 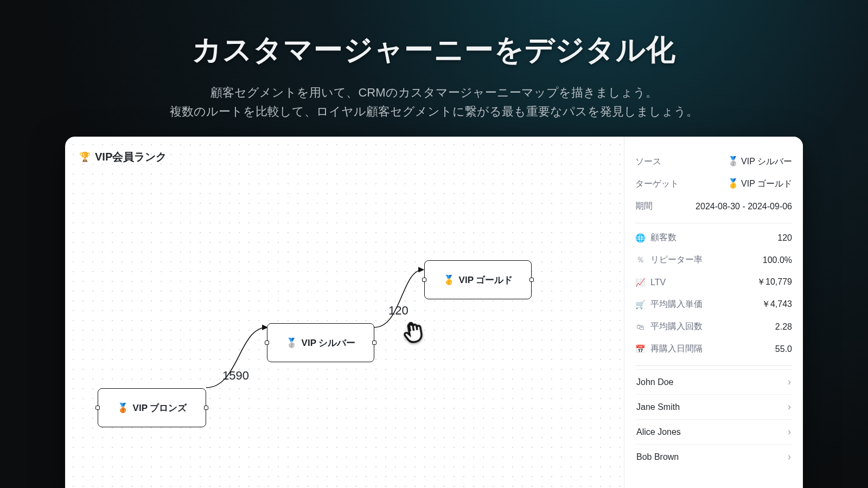 What do you see at coordinates (777, 305) in the screenshot?
I see `metric-value-avg-price: ￥4,743` at bounding box center [777, 305].